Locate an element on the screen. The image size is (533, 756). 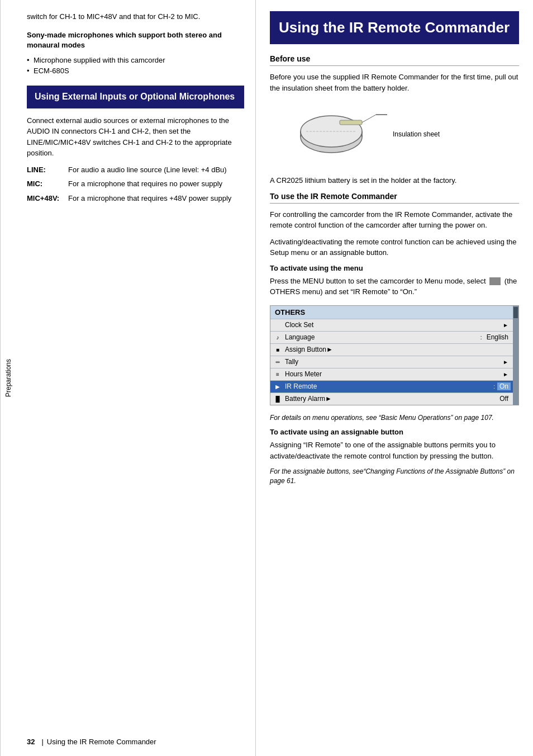
menu-row-name: Tally is located at coordinates (394, 362).